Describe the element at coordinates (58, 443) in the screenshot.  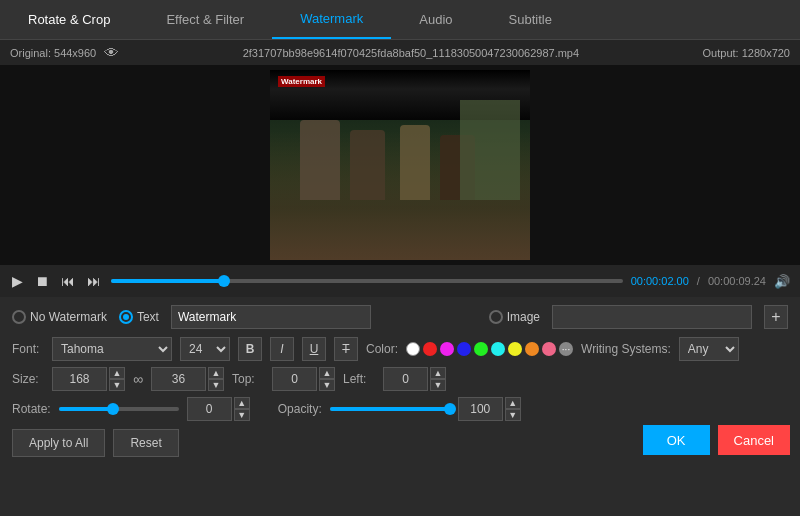
I see `apply-all-button: Apply to All` at that location.